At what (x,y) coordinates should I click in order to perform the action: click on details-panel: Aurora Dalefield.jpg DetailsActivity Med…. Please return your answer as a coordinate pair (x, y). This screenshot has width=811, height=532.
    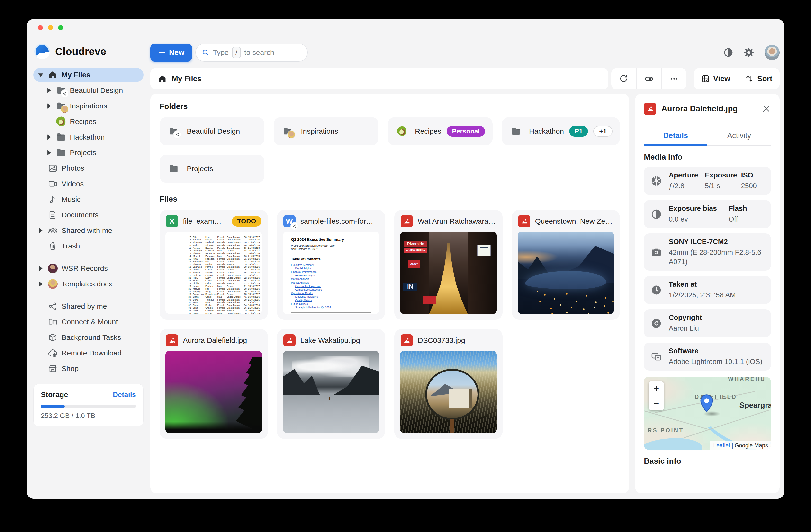
    Looking at the image, I should click on (707, 294).